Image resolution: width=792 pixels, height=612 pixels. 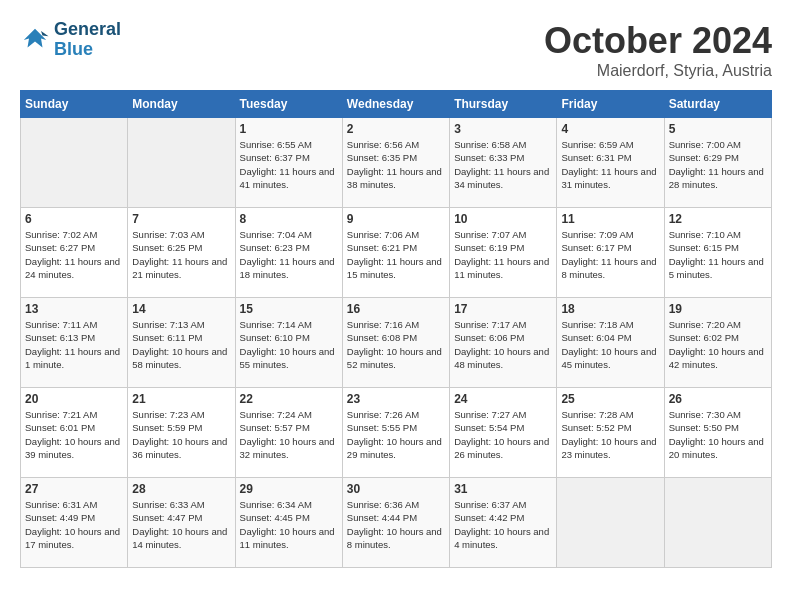 I want to click on calendar-cell: 9Sunrise: 7:06 AM Sunset: 6:21 PM Daylig…, so click(x=396, y=253).